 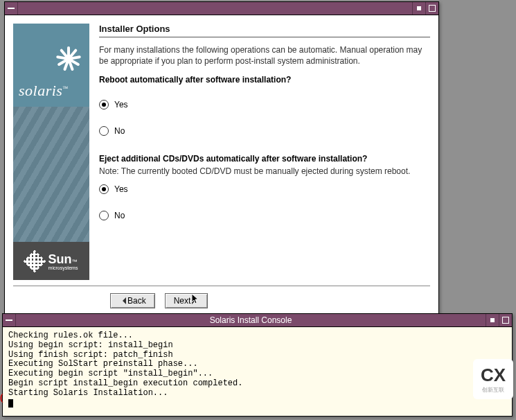 I want to click on console-line: Executing begin script "install_begin"..…, so click(x=111, y=374).